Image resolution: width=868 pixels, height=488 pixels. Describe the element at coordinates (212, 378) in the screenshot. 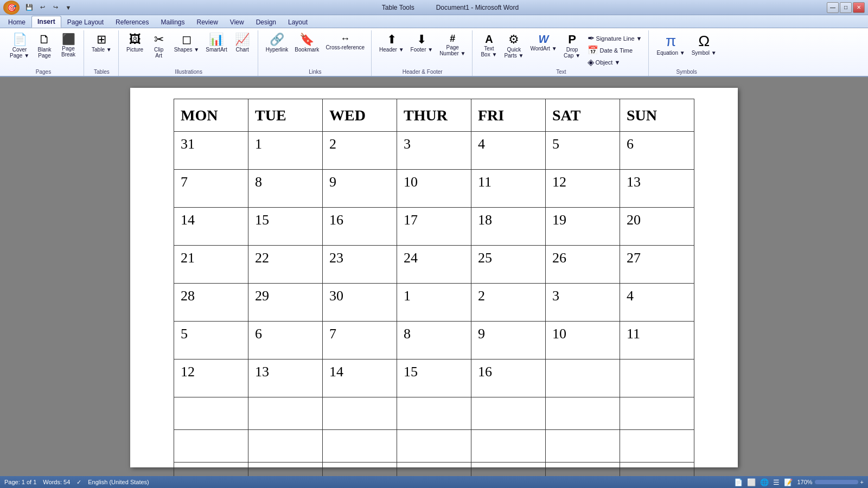

I see `calendar-cell-6-0: 12` at that location.